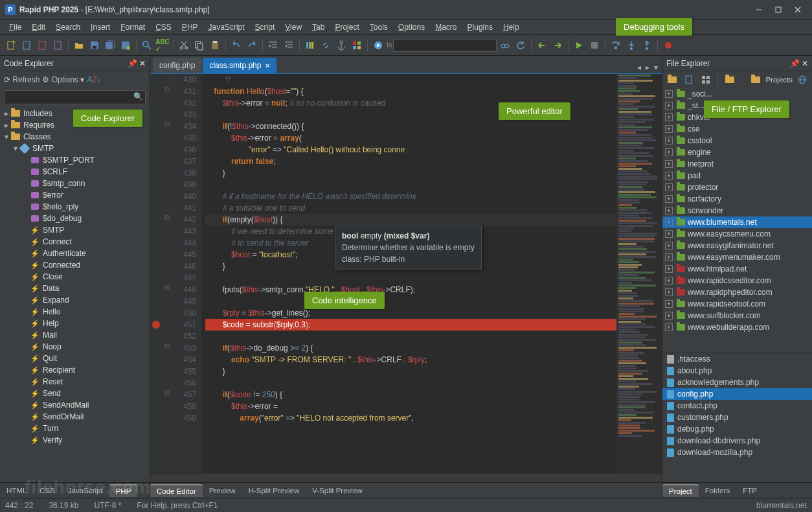 This screenshot has height=512, width=812. Describe the element at coordinates (750, 491) in the screenshot. I see `explorer-tab-ftp: FTP` at that location.